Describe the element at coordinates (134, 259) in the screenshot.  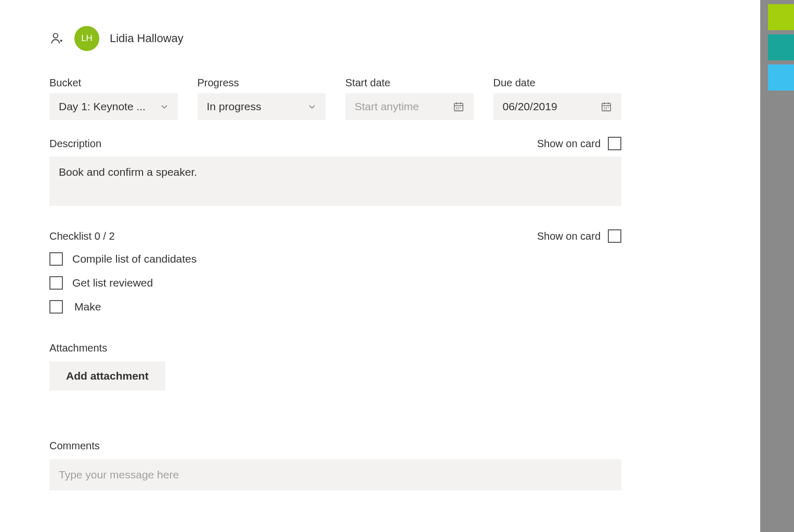
I see `checklist-item-text: Compile list of candidates` at that location.